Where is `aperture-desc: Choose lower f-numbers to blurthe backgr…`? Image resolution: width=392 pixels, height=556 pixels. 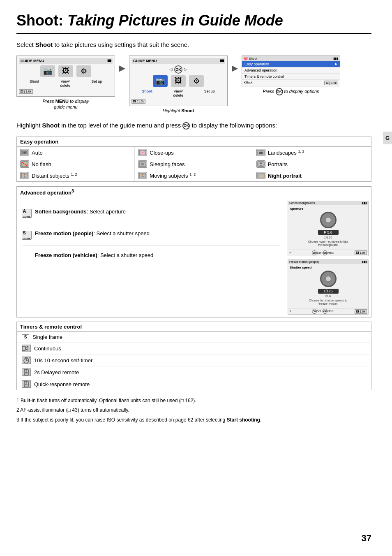 aperture-desc: Choose lower f-numbers to blurthe backgr… is located at coordinates (328, 243).